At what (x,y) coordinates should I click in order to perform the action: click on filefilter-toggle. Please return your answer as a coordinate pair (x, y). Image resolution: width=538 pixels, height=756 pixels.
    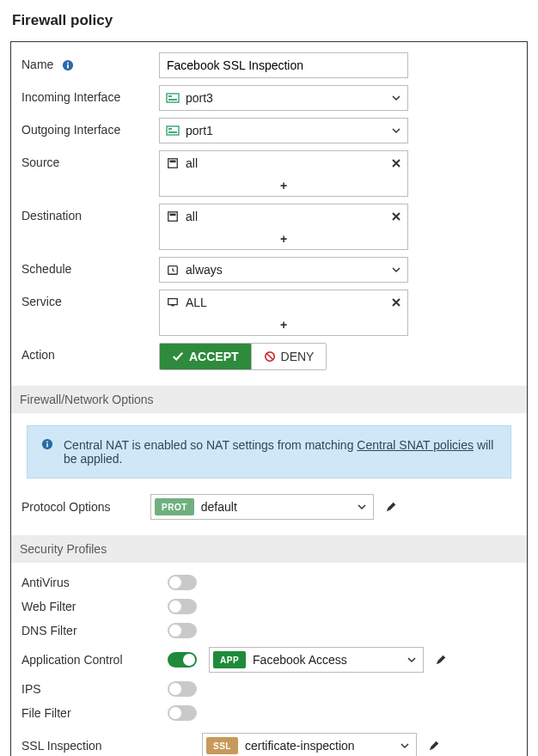
    Looking at the image, I should click on (182, 713).